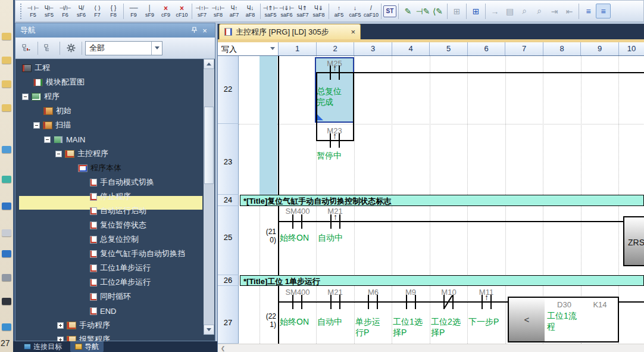 The image size is (644, 352). I want to click on ladder-contact-closed, so click(449, 302).